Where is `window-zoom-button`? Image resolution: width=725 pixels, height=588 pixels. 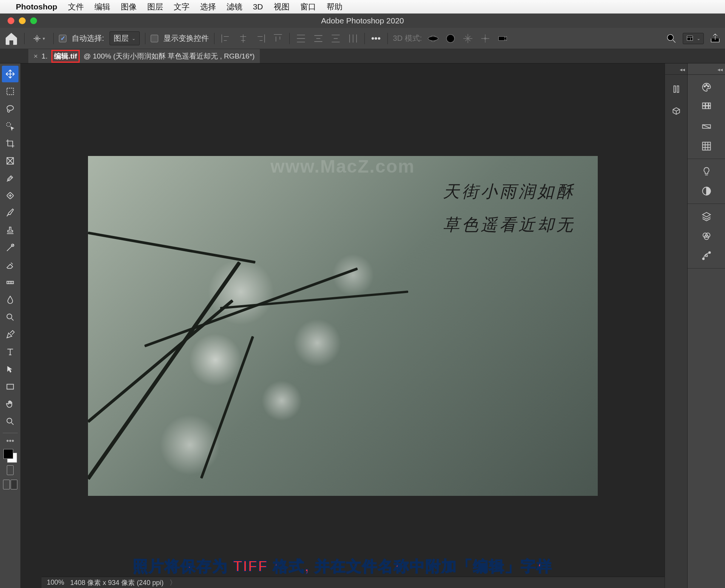
window-zoom-button is located at coordinates (34, 21).